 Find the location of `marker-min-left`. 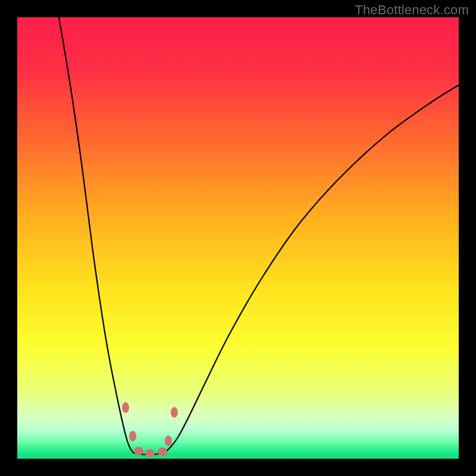

marker-min-left is located at coordinates (139, 451).